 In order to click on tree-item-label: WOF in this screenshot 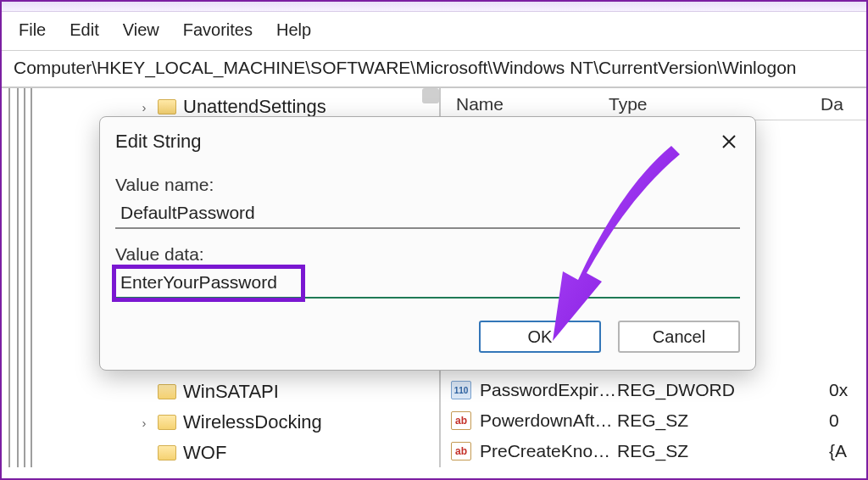, I will do `click(205, 453)`.